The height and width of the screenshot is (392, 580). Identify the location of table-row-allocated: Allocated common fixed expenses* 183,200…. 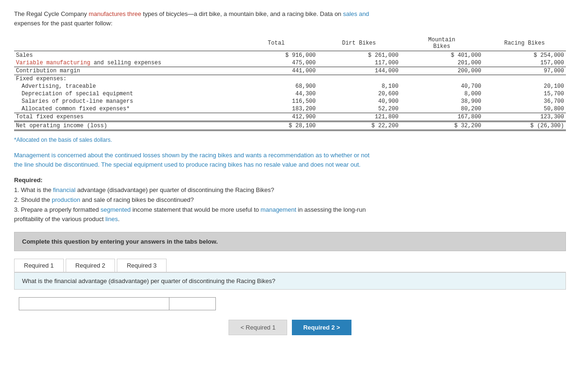
(290, 109).